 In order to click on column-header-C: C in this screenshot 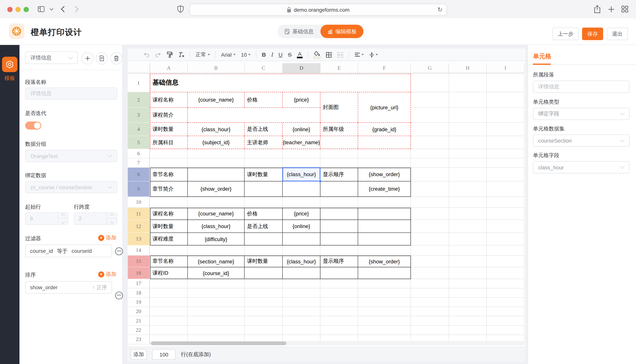, I will do `click(264, 68)`.